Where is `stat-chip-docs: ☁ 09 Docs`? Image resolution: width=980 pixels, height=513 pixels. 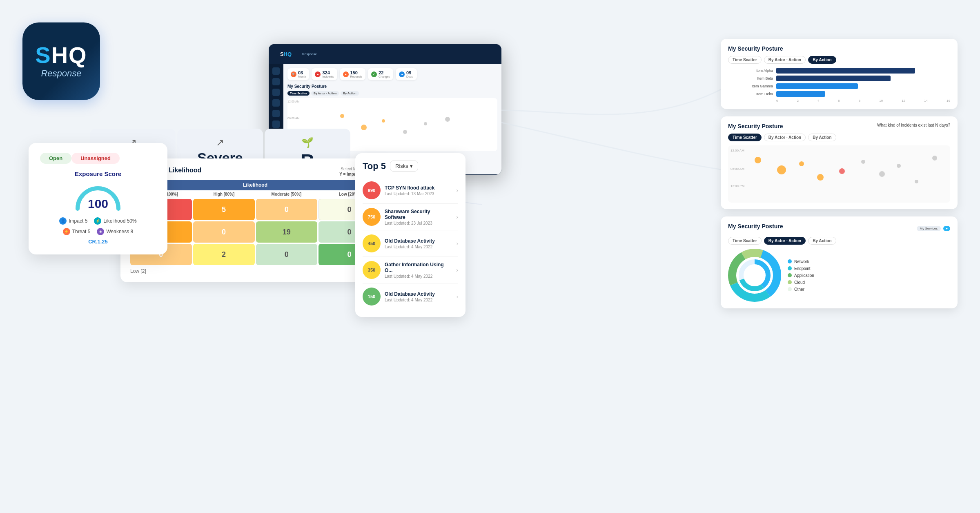 stat-chip-docs: ☁ 09 Docs is located at coordinates (406, 74).